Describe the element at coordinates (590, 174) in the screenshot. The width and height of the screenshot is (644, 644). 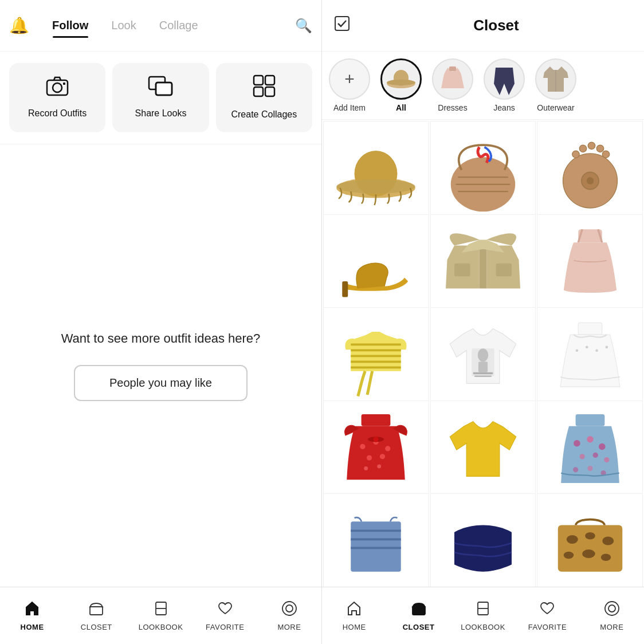
I see `grid-item-bag2` at that location.